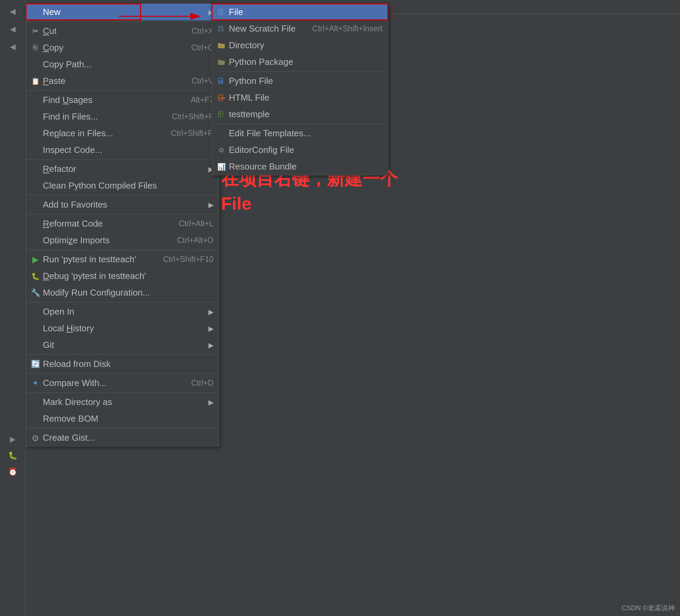  I want to click on testtemple-svg-icon: T, so click(221, 115).